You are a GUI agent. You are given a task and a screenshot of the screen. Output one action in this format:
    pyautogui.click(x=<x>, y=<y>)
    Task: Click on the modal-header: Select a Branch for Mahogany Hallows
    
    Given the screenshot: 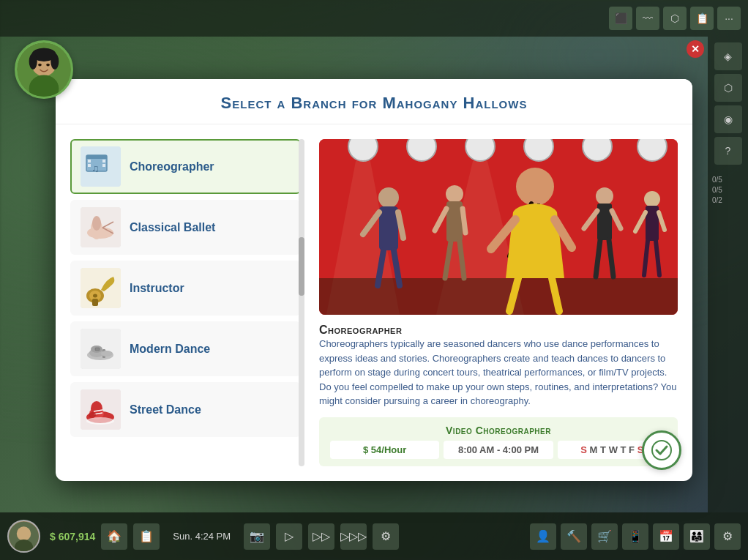 What is the action you would take?
    pyautogui.click(x=374, y=102)
    